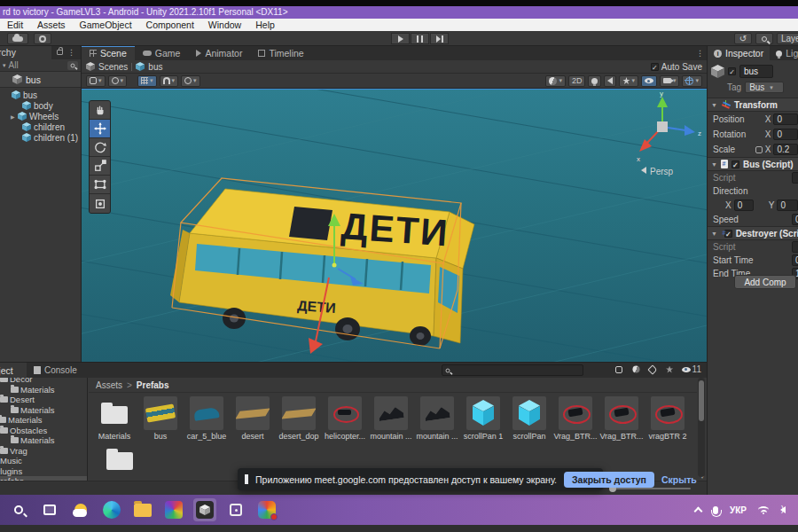 This screenshot has width=798, height=532. I want to click on scene-header-row: bus, so click(41, 80).